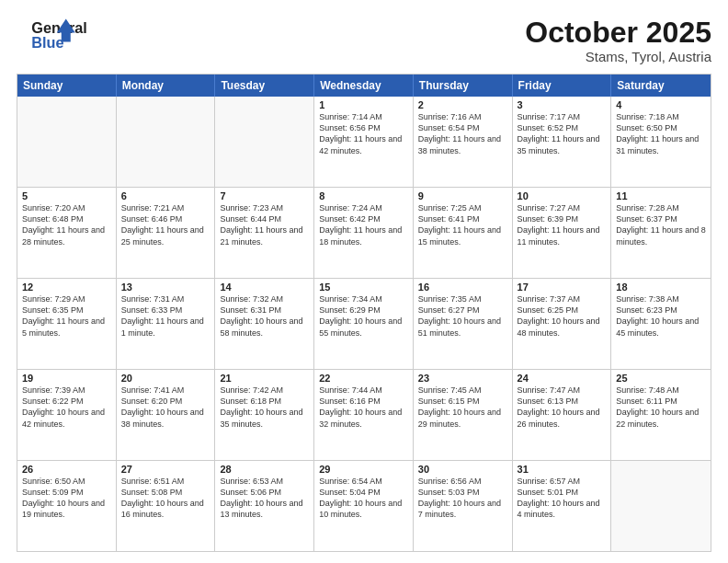  What do you see at coordinates (364, 499) in the screenshot?
I see `day-info: Sunrise: 6:54 AMSunset: 5:04 PMDaylight:…` at bounding box center [364, 499].